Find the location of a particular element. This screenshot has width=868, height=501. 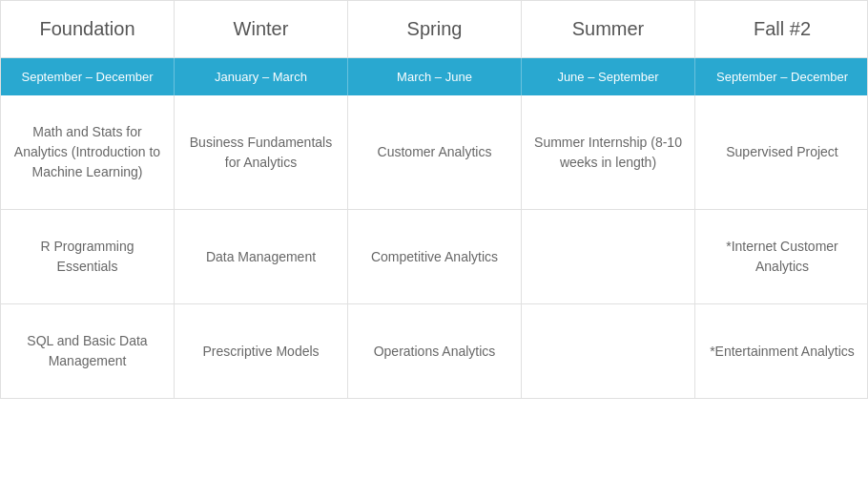

cell-text-0-2: Customer Analytics is located at coordinates (435, 153).